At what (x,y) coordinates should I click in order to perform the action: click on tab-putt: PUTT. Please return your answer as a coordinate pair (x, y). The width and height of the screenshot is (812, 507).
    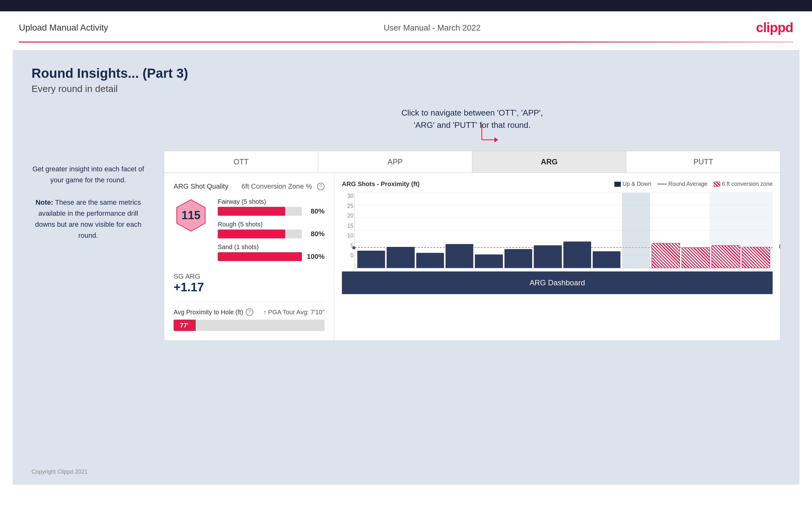
    Looking at the image, I should click on (703, 162).